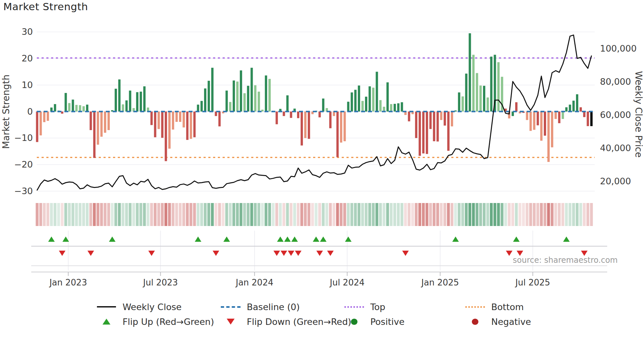 This screenshot has width=644, height=362. Describe the element at coordinates (378, 307) in the screenshot. I see `legend-label: Top` at that location.